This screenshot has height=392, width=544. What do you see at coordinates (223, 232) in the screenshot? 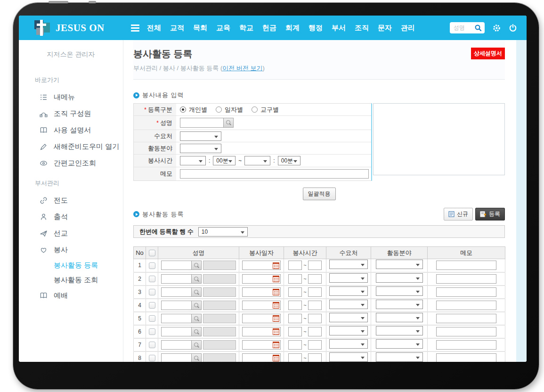
I see `rows-per-page-select: 10` at bounding box center [223, 232].